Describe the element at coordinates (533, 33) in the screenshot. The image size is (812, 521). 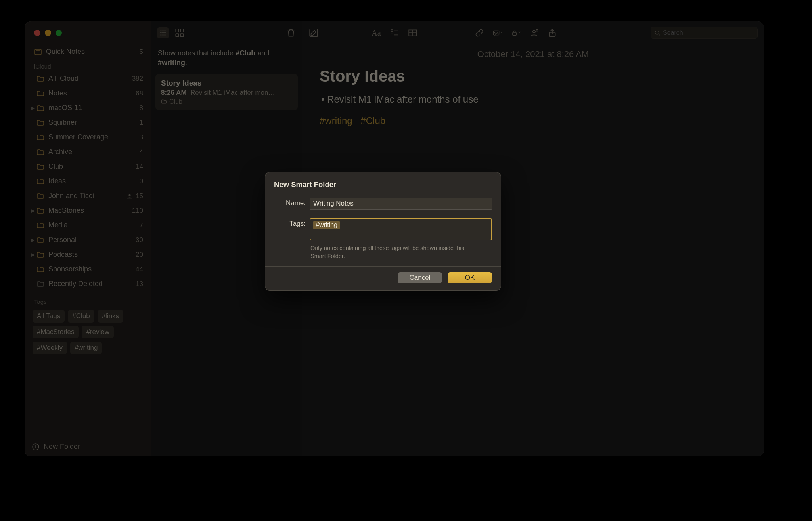
I see `editor-toolbar: Aa ⌵ ⌵` at that location.